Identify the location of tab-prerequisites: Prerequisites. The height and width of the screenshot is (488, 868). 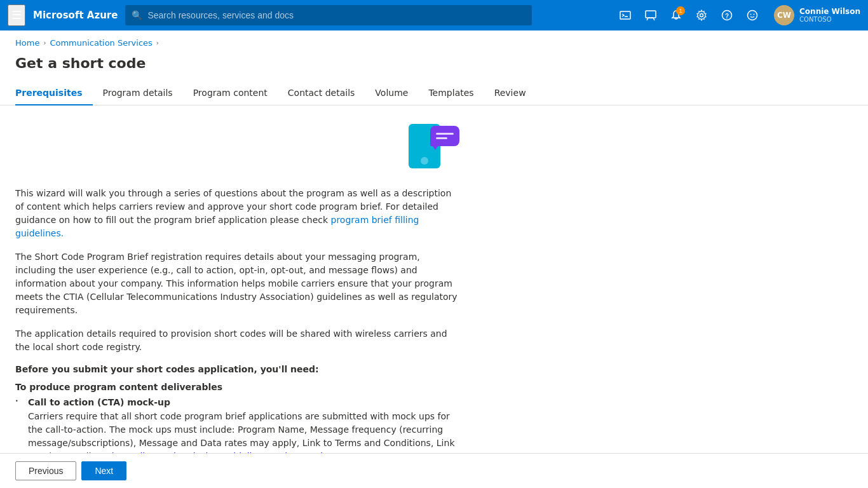
(54, 93).